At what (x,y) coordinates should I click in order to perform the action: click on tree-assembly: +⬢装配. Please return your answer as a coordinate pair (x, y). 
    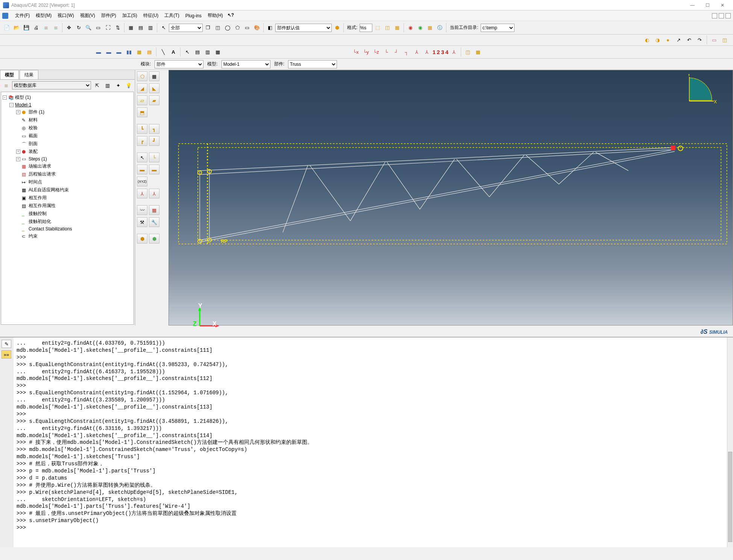
    Looking at the image, I should click on (67, 152).